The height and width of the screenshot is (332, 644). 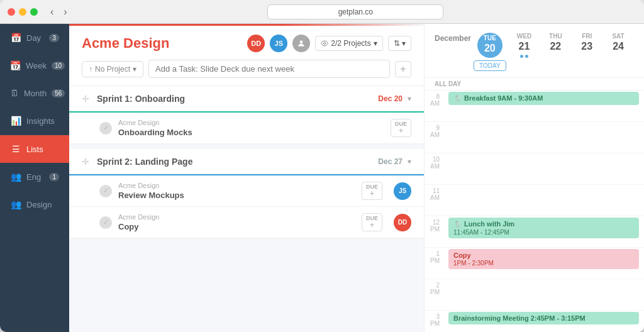 I want to click on day-num-thu: 22, so click(x=555, y=47).